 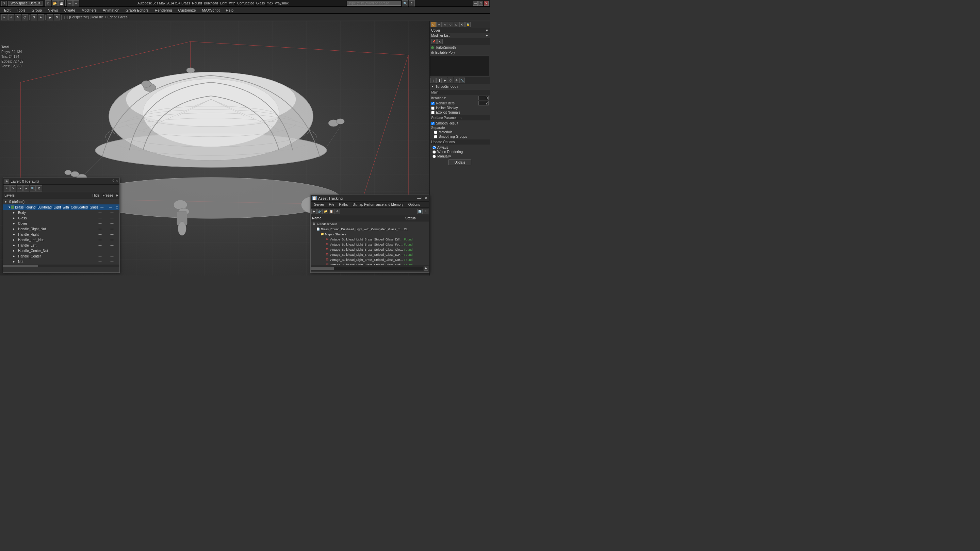 What do you see at coordinates (414, 205) in the screenshot?
I see `asset-menu-options: Options` at bounding box center [414, 205].